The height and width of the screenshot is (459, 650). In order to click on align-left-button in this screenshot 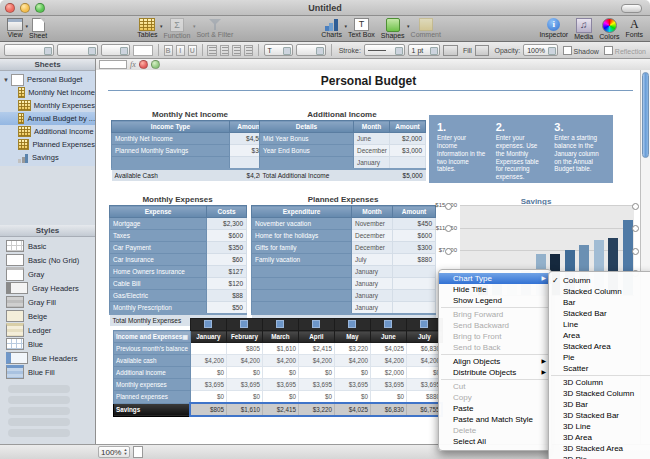, I will do `click(212, 50)`.